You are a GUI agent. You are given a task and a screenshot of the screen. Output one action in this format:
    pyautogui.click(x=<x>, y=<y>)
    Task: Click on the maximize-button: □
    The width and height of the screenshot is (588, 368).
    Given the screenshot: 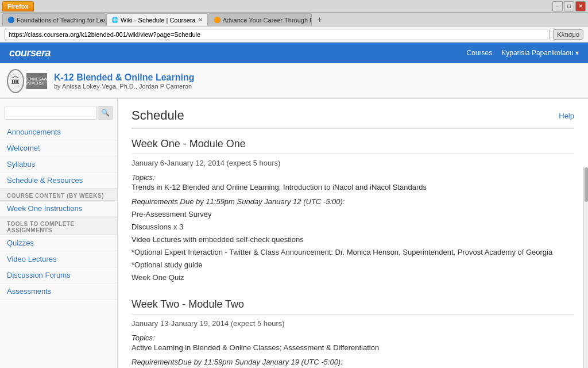 What is the action you would take?
    pyautogui.click(x=569, y=6)
    